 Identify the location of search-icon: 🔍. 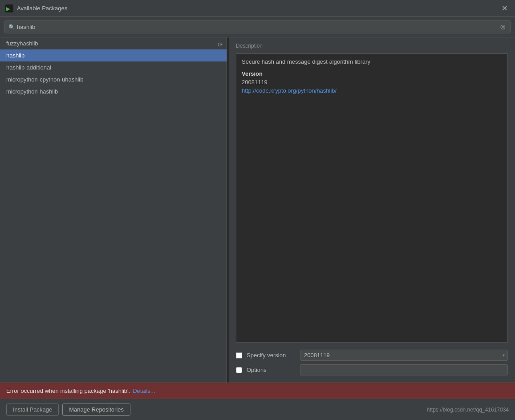
(12, 27).